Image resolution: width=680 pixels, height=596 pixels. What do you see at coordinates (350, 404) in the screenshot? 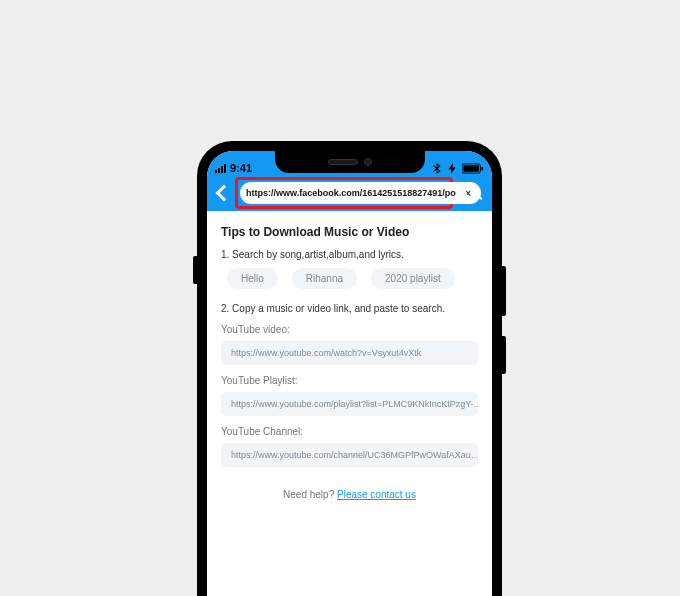
I see `example-value-playlist: https://www.youtube.com/playlist?list=PL…` at bounding box center [350, 404].